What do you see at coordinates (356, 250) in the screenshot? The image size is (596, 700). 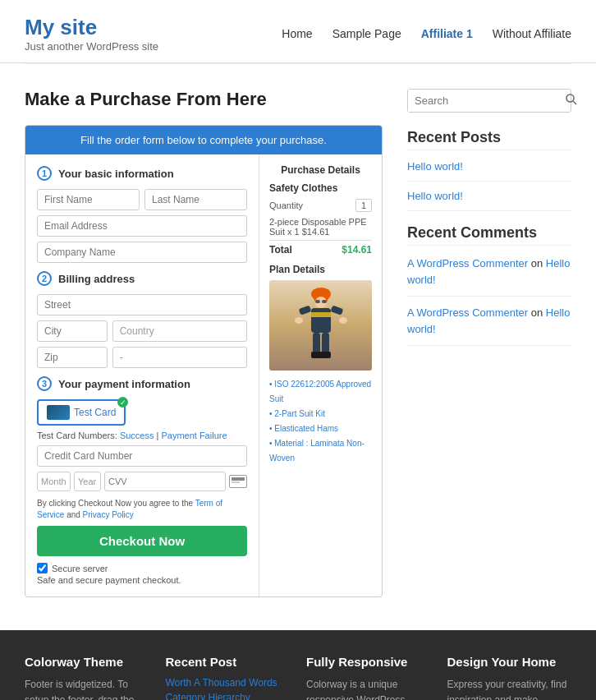 I see `total-amount: $14.61` at bounding box center [356, 250].